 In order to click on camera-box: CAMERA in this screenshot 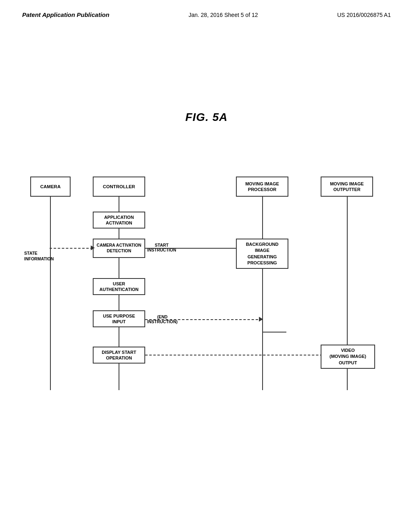, I will do `click(50, 187)`.